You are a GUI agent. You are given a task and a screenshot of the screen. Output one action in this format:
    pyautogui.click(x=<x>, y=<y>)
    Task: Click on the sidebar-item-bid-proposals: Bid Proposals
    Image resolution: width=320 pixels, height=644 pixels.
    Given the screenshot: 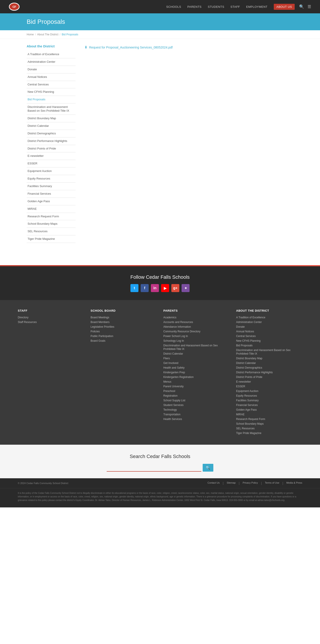 What is the action you would take?
    pyautogui.click(x=51, y=100)
    